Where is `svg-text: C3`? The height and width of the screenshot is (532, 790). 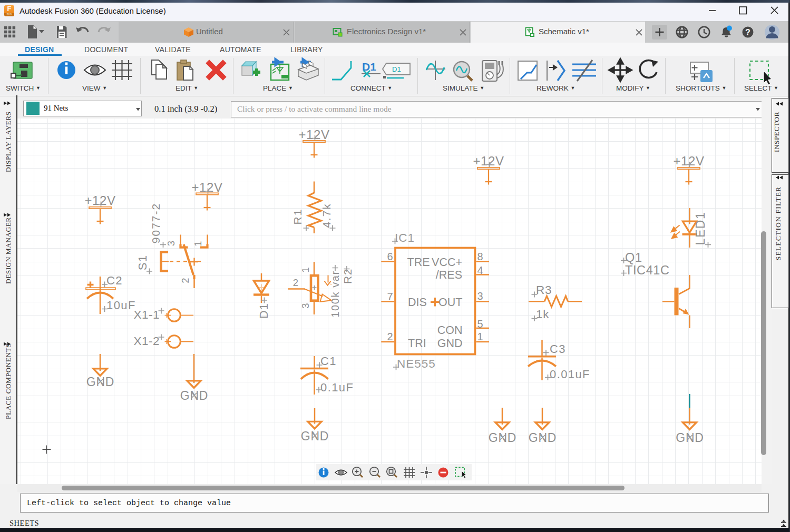
svg-text: C3 is located at coordinates (558, 349).